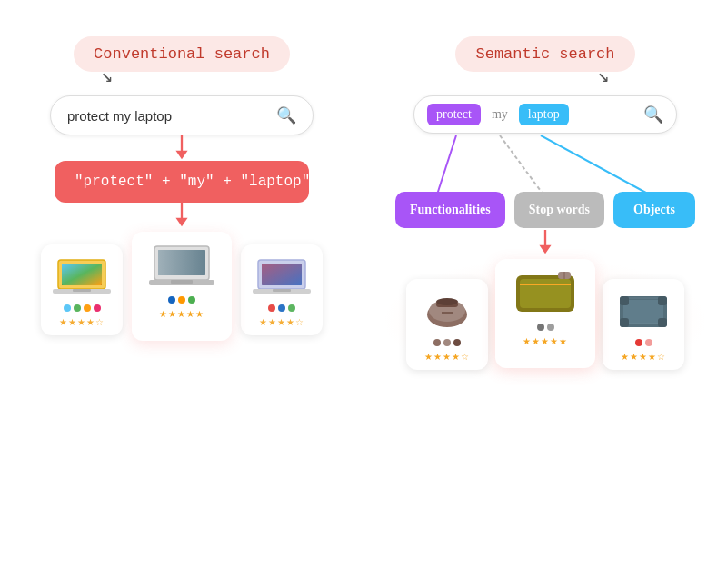 The image size is (727, 588). I want to click on token-laptop: laptop, so click(543, 115).